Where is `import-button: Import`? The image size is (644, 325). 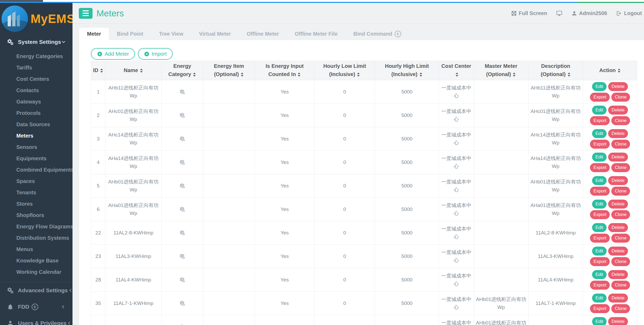
import-button: Import is located at coordinates (155, 54).